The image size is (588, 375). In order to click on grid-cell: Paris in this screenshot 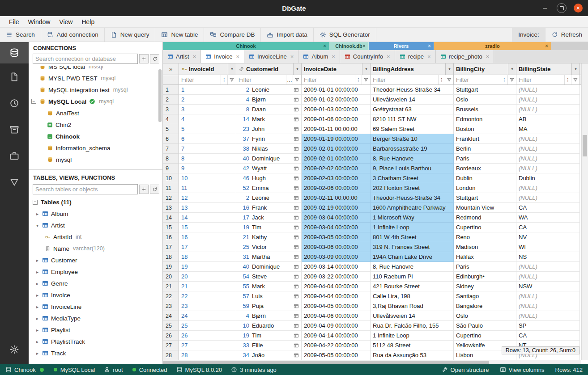, I will do `click(485, 159)`.